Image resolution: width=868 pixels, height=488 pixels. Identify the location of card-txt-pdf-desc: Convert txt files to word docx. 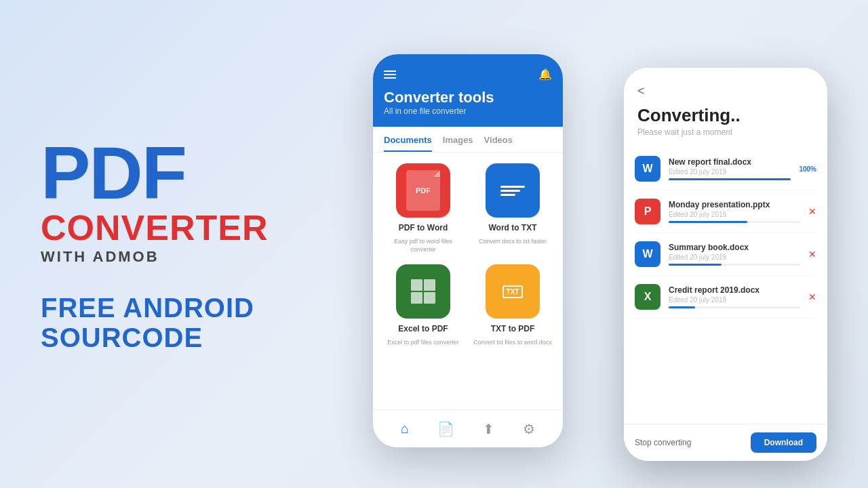
(513, 343).